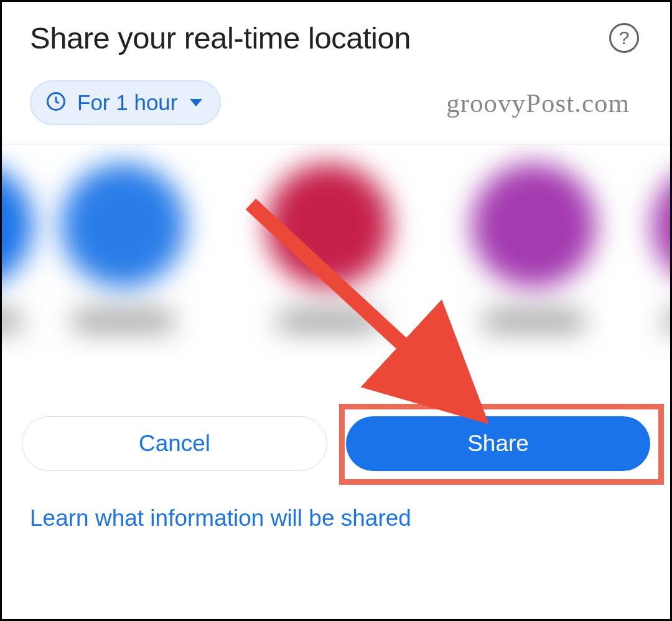 The width and height of the screenshot is (672, 621). I want to click on duration-label: For 1 hour, so click(127, 103).